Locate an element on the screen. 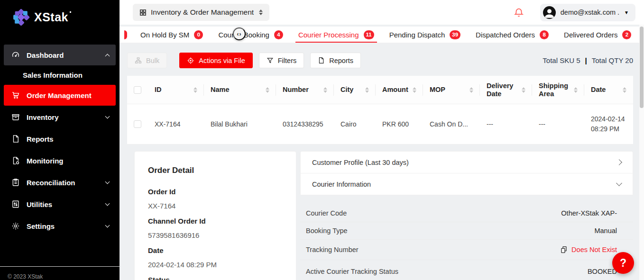 The image size is (644, 280). dropdown-caret-icon: ▼ is located at coordinates (626, 12).